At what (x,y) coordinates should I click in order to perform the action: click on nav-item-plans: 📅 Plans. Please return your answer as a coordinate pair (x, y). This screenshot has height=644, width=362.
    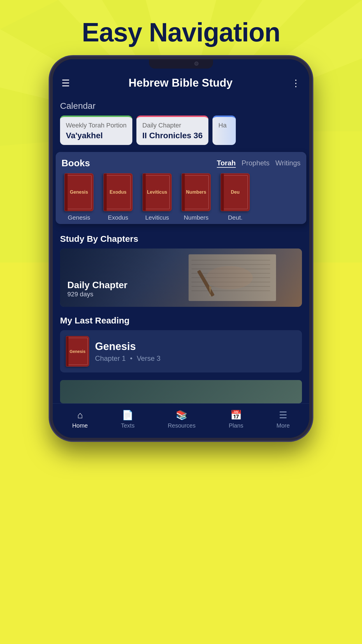
    Looking at the image, I should click on (236, 419).